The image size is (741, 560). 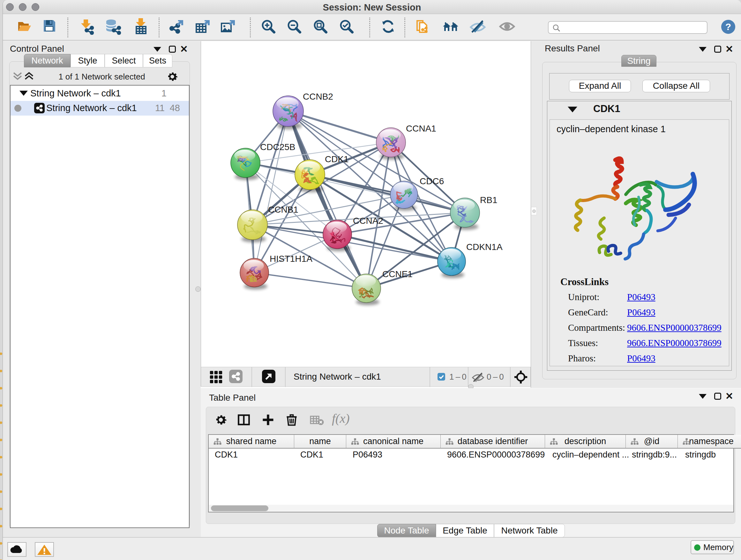 I want to click on svg-text: CDKN1A, so click(x=484, y=247).